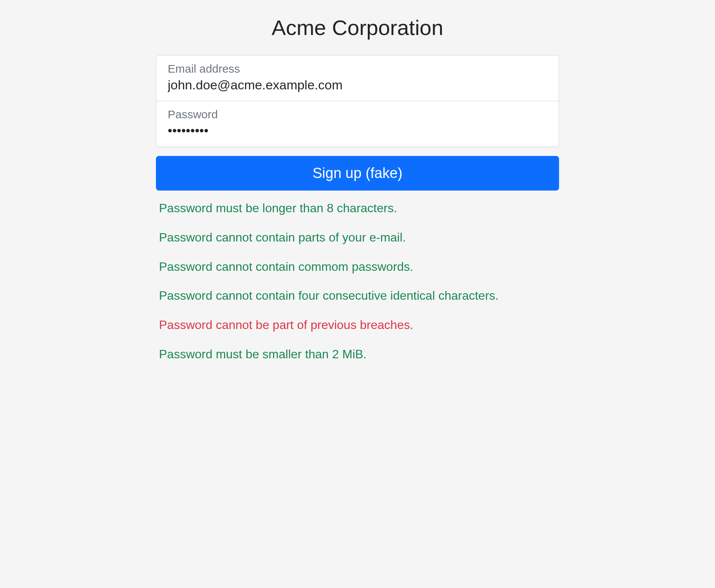 The image size is (715, 588). What do you see at coordinates (358, 27) in the screenshot?
I see `page-title: Acme Corporation` at bounding box center [358, 27].